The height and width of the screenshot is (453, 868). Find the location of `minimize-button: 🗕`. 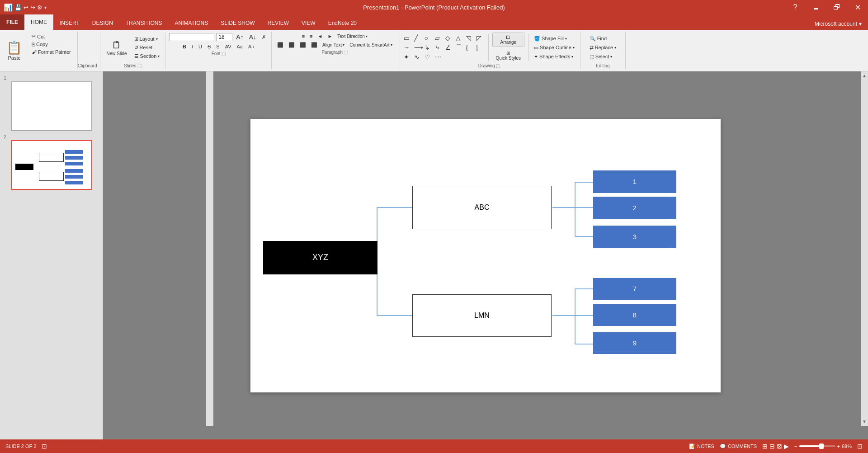

minimize-button: 🗕 is located at coordinates (816, 7).